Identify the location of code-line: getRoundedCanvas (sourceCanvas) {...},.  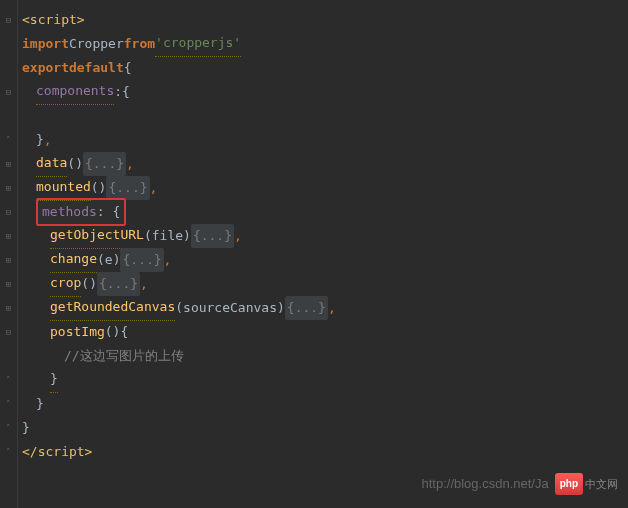
(323, 308).